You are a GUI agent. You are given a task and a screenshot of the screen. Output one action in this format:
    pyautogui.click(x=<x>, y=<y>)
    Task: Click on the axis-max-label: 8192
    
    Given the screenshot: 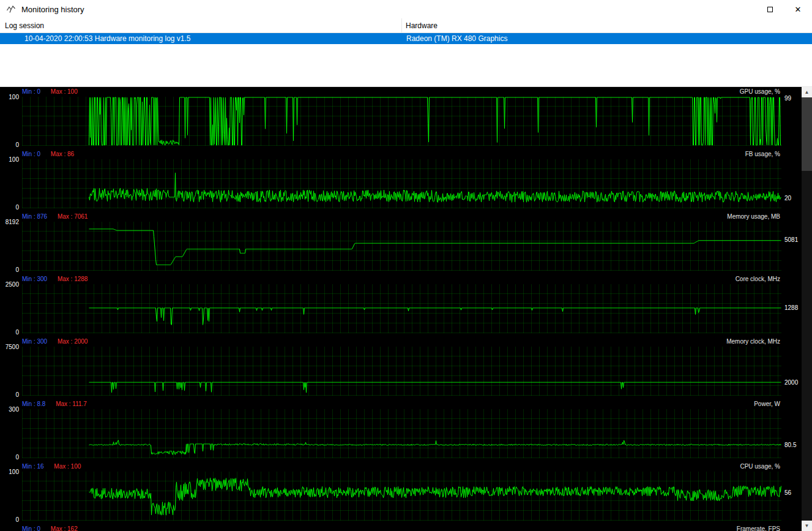 What is the action you would take?
    pyautogui.click(x=10, y=222)
    